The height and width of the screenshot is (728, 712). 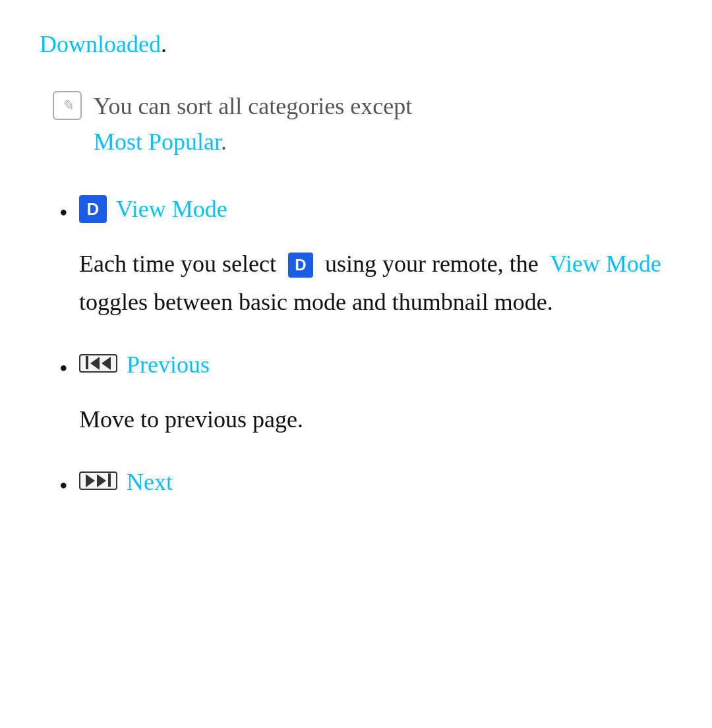 What do you see at coordinates (98, 481) in the screenshot?
I see `fastfwd-icon` at bounding box center [98, 481].